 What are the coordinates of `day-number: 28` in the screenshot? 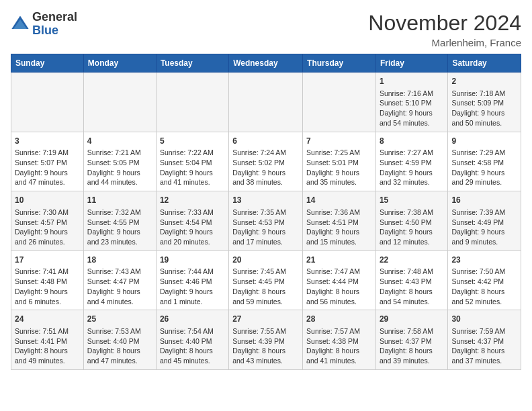 It's located at (339, 320).